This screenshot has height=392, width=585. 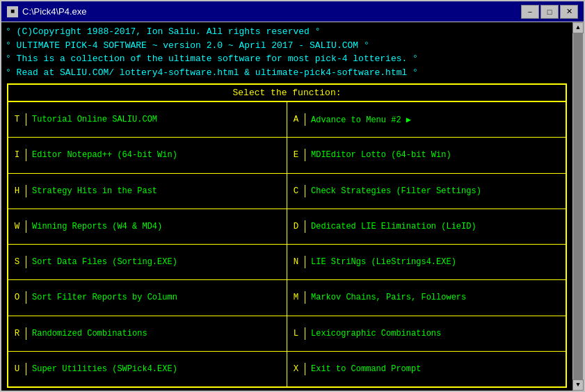 What do you see at coordinates (296, 227) in the screenshot?
I see `menu-key-right-3: D` at bounding box center [296, 227].